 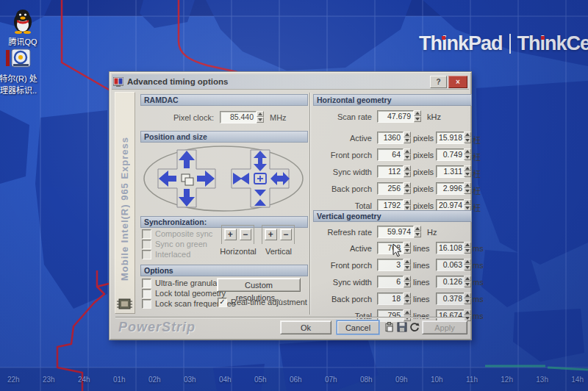 What do you see at coordinates (125, 203) in the screenshot?
I see `chipset-side-banner: Mobile Intel(R) 965 Express` at bounding box center [125, 203].